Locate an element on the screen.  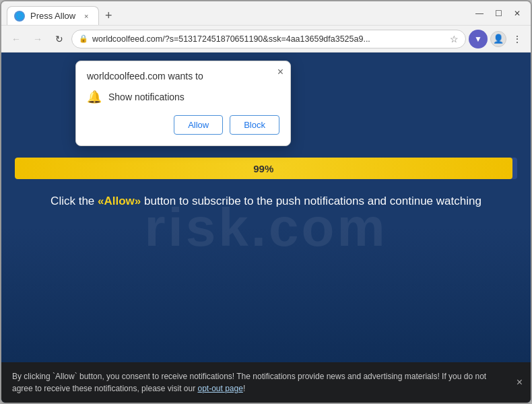
more-options-button: ⋮ is located at coordinates (517, 39).